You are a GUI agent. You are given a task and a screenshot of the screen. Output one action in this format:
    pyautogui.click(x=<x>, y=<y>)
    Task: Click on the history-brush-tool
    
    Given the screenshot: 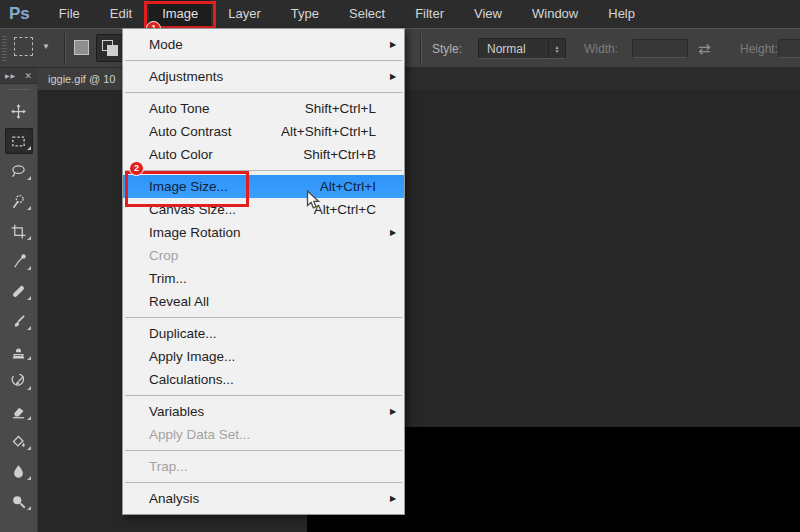 What is the action you would take?
    pyautogui.click(x=19, y=381)
    